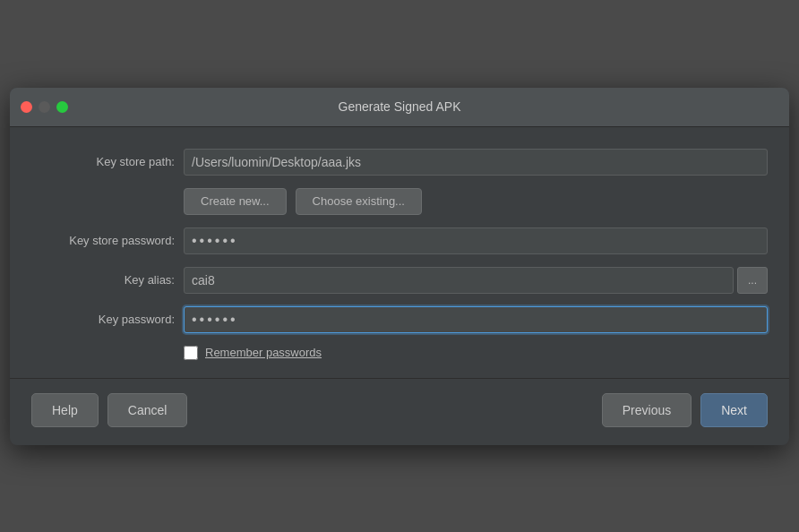 This screenshot has width=799, height=532. What do you see at coordinates (400, 280) in the screenshot?
I see `key-alias-row: Key alias: ...` at bounding box center [400, 280].